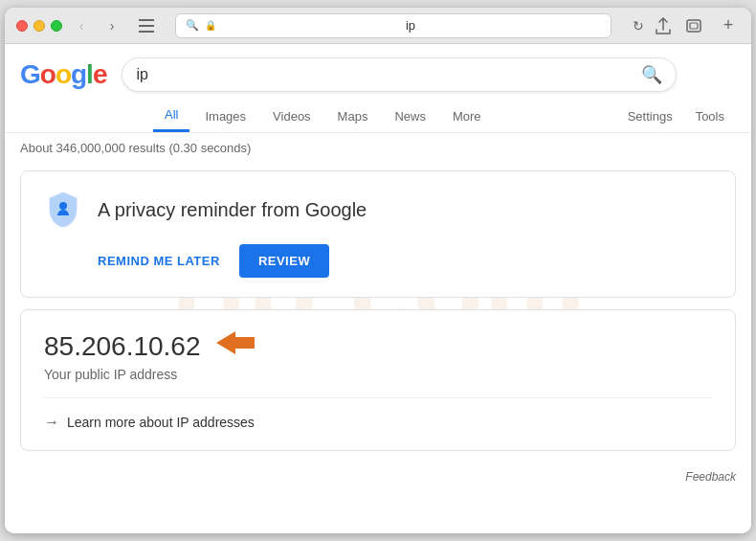 The height and width of the screenshot is (541, 756). I want to click on lock-icon: 🔒, so click(211, 25).